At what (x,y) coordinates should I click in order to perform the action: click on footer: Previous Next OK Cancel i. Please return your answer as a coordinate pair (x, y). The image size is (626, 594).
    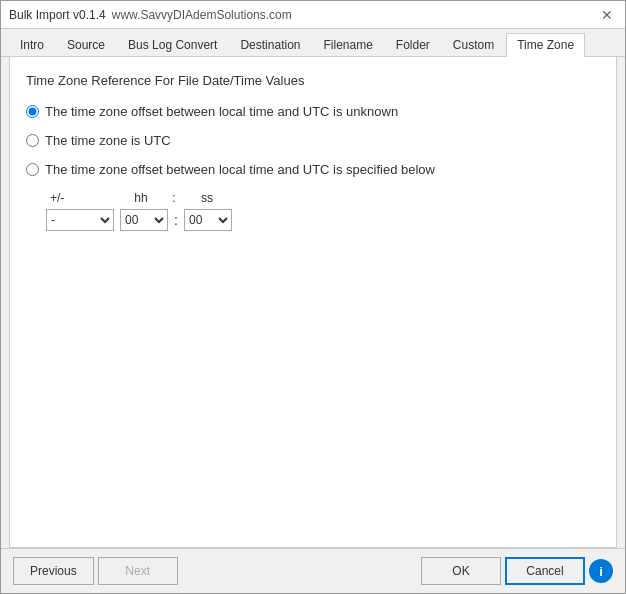
    Looking at the image, I should click on (313, 570).